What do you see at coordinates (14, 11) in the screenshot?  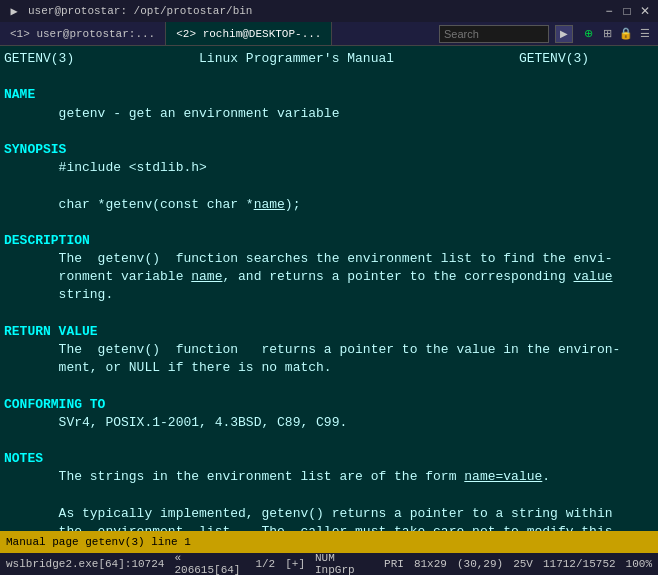 I see `app-icon: ▶` at bounding box center [14, 11].